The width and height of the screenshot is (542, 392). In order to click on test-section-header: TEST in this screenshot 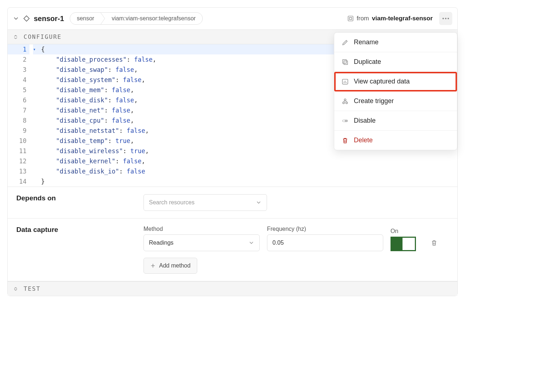, I will do `click(232, 289)`.